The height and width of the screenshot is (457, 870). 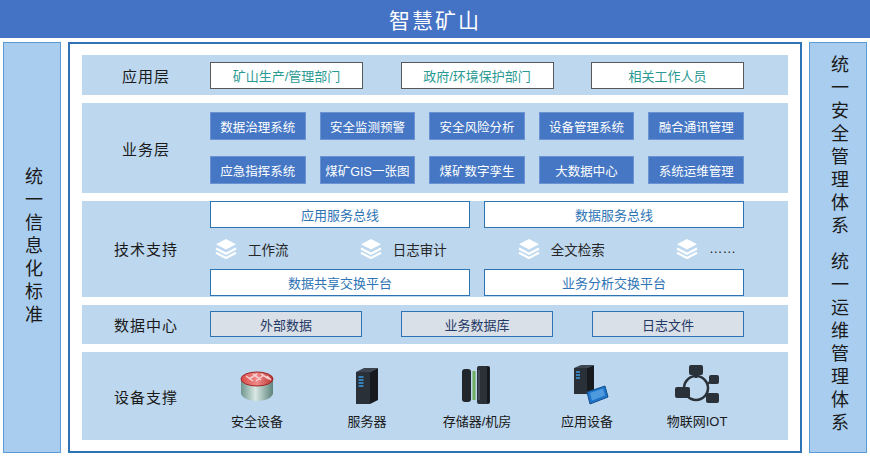 What do you see at coordinates (146, 324) in the screenshot?
I see `data-center-label: 数据中心` at bounding box center [146, 324].